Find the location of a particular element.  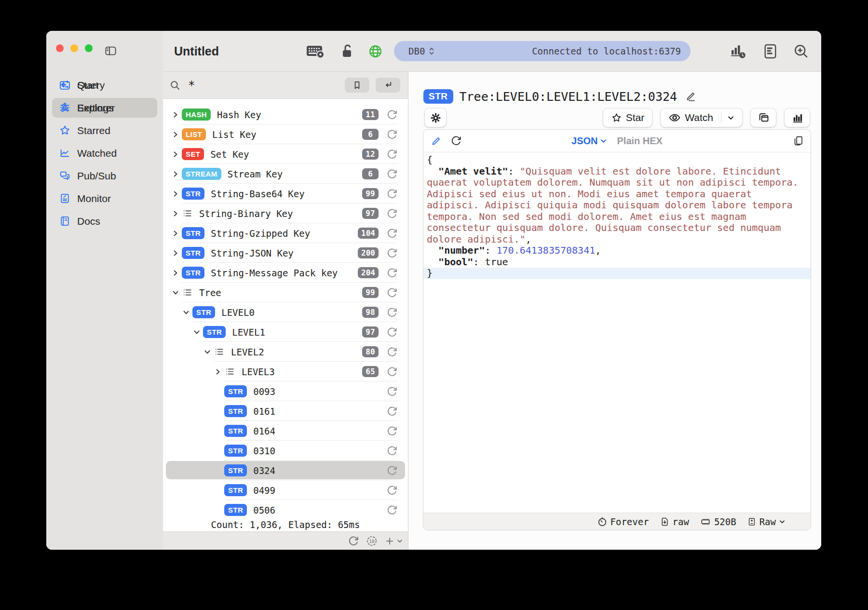

key-row: STR0324 is located at coordinates (285, 471).